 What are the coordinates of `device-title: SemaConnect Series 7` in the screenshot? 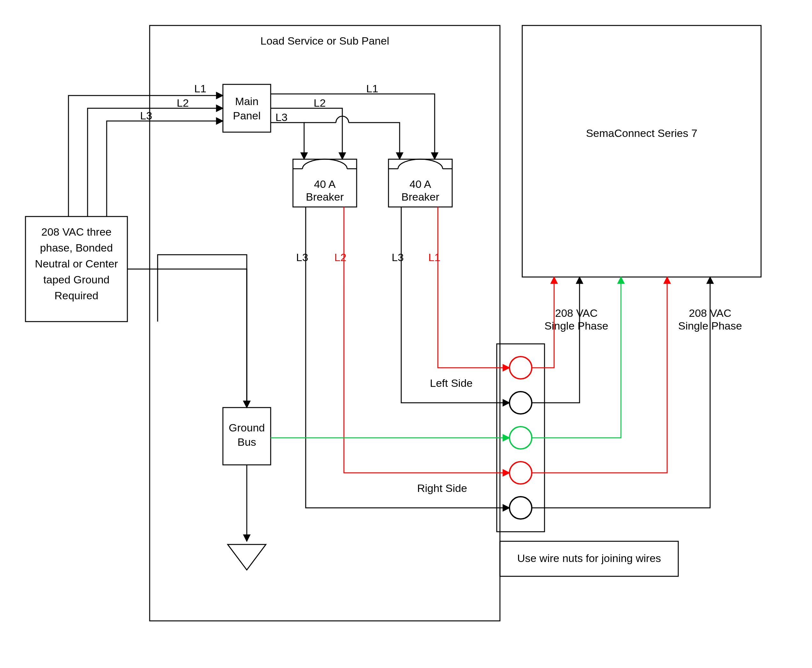 It's located at (642, 133).